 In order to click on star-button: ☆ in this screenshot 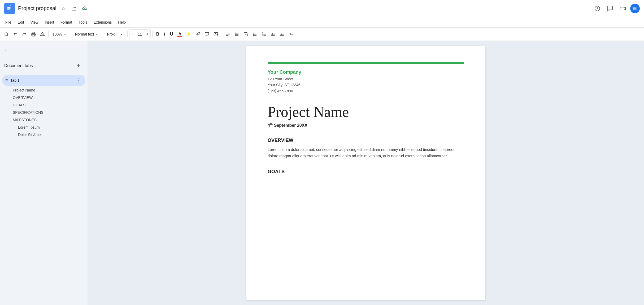, I will do `click(63, 8)`.